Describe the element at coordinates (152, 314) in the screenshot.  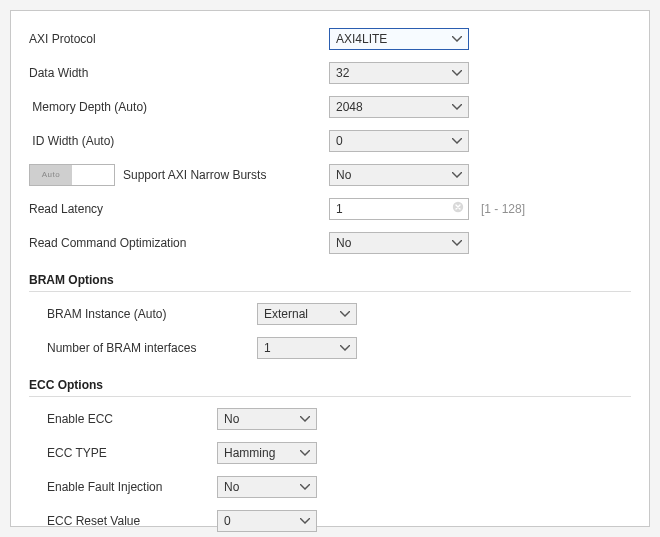
I see `label-bram-instance: BRAM Instance (Auto)` at that location.